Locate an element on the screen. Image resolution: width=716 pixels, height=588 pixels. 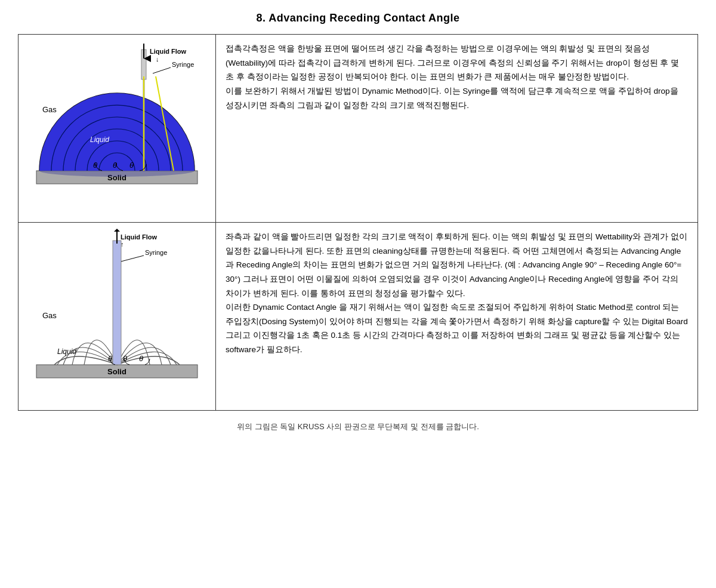
svg-text: Solid is located at coordinates (117, 371).